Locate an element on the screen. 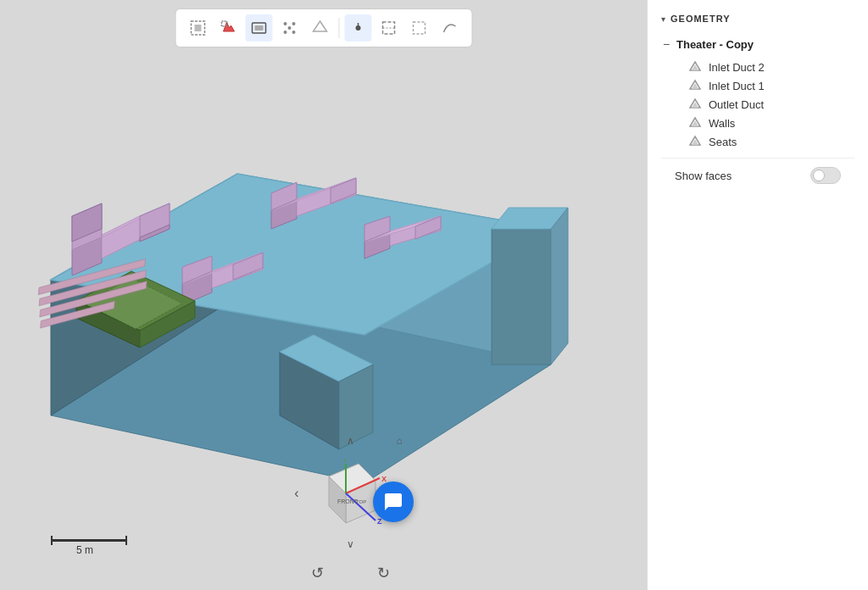 The width and height of the screenshot is (868, 590). toggle-knob is located at coordinates (819, 175).